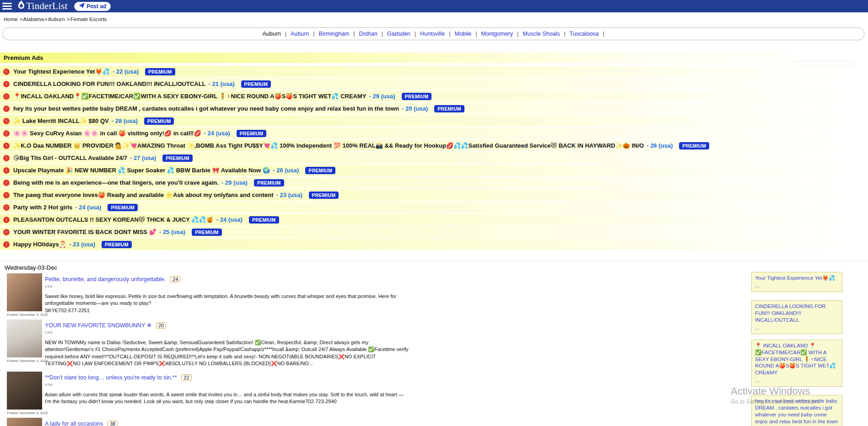 This screenshot has width=868, height=426. I want to click on listing-card: **Don't stare too long… unless you're re…, so click(215, 393).